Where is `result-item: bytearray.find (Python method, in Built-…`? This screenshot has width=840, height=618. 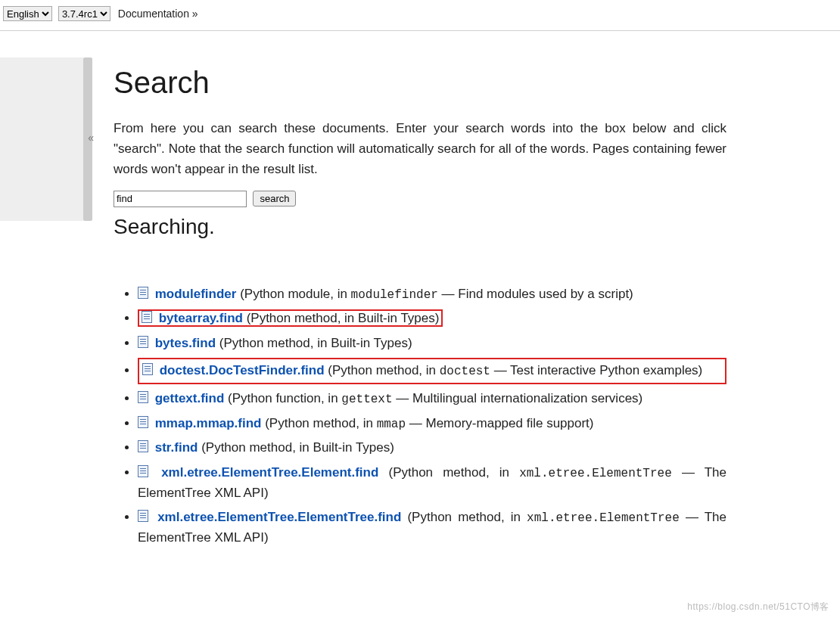 result-item: bytearray.find (Python method, in Built-… is located at coordinates (432, 318).